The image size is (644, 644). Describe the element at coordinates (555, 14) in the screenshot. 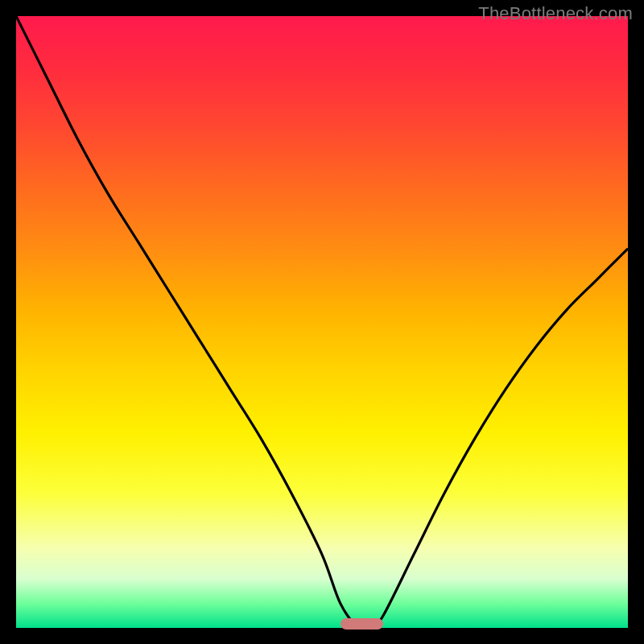

I see `watermark-text: TheBottleneck.com` at that location.